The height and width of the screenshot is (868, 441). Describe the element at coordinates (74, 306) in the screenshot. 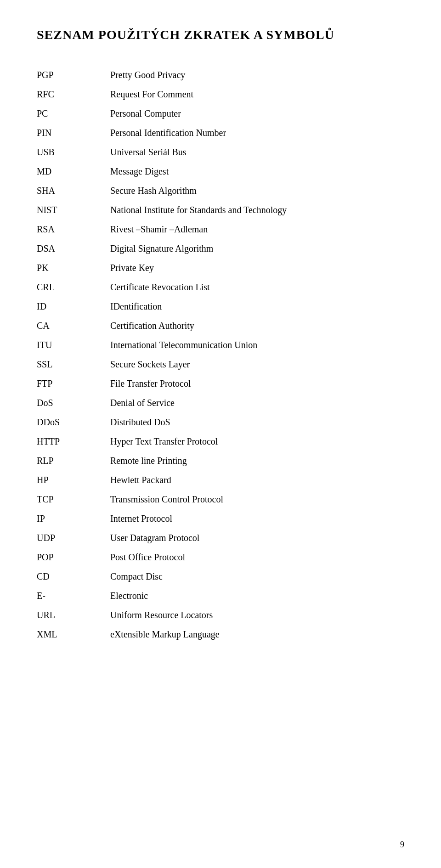

I see `abbreviation-label: ID` at that location.